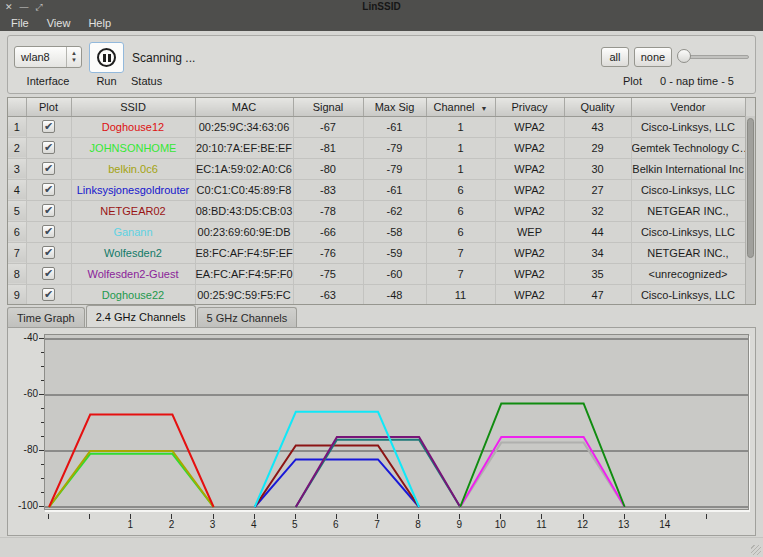 This screenshot has width=763, height=557. Describe the element at coordinates (132, 480) in the screenshot. I see `series-johnsonhome` at that location.